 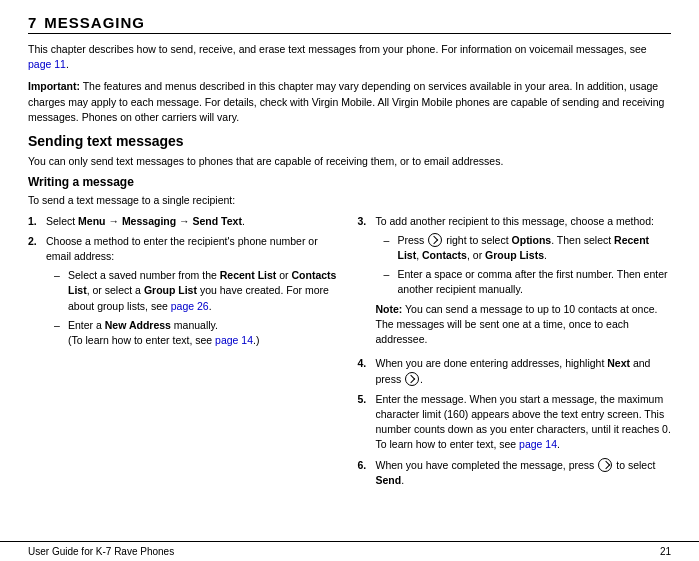 What do you see at coordinates (666, 552) in the screenshot?
I see `page-number: 21` at bounding box center [666, 552].